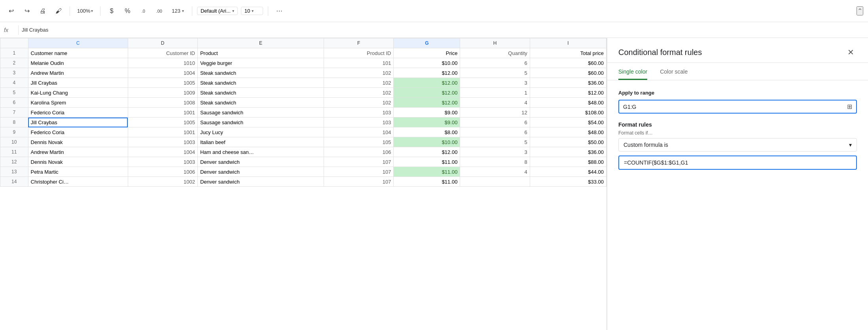 The height and width of the screenshot is (330, 868). What do you see at coordinates (737, 163) in the screenshot?
I see `formula-value-input` at bounding box center [737, 163].